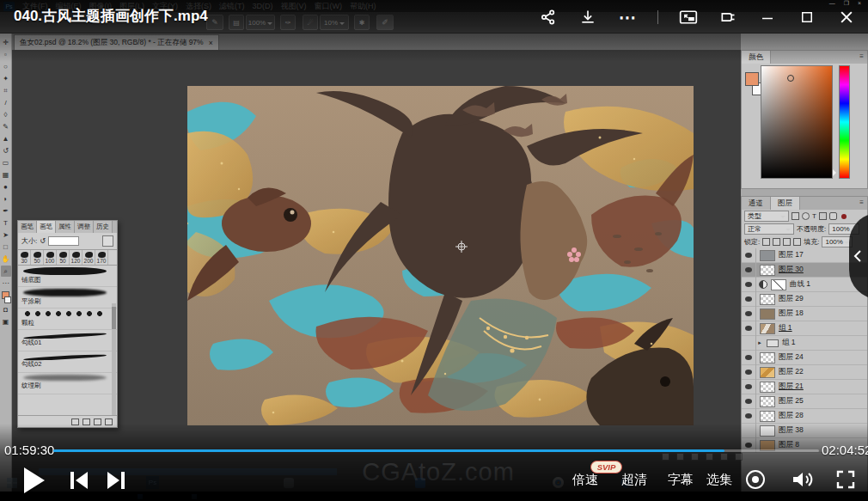 Image resolution: width=868 pixels, height=501 pixels. What do you see at coordinates (804, 416) in the screenshot?
I see `layer-row: 图层 28` at bounding box center [804, 416].